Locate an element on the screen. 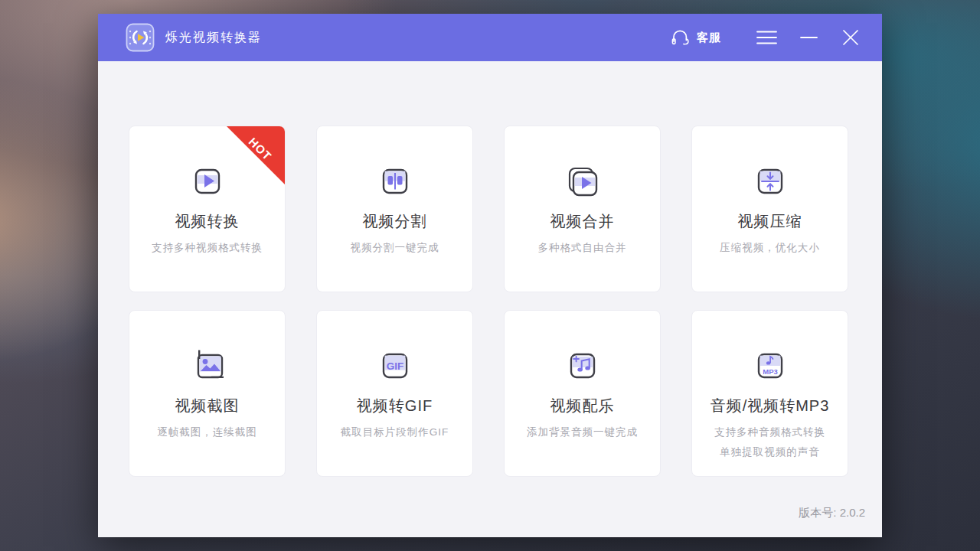 This screenshot has height=551, width=980. card-video-split: 视频分割 视频分割一键完成 is located at coordinates (395, 209).